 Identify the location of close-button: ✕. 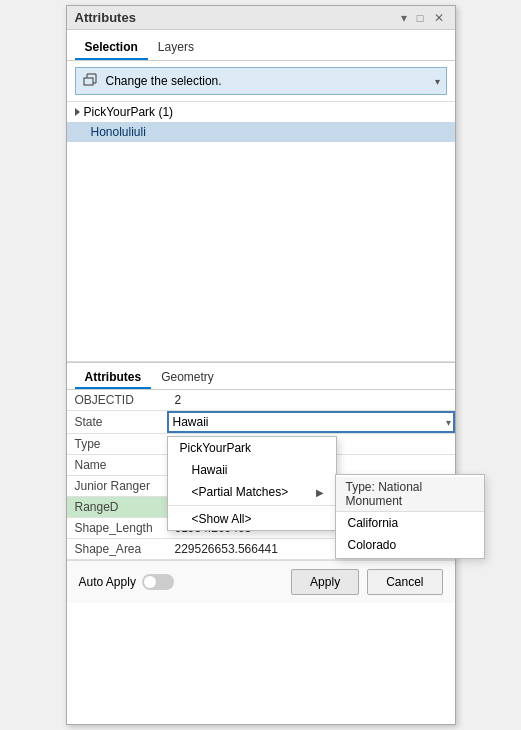
(439, 18).